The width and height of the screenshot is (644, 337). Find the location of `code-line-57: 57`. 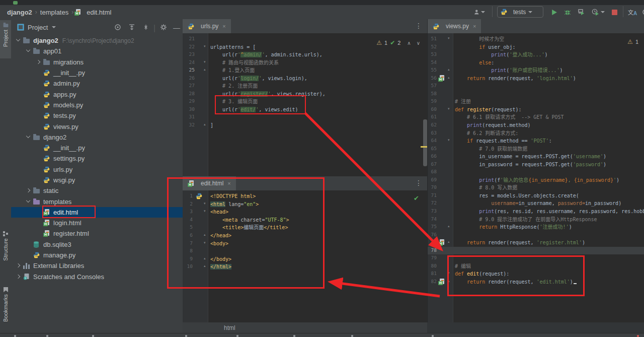

code-line-57: 57 is located at coordinates (536, 86).